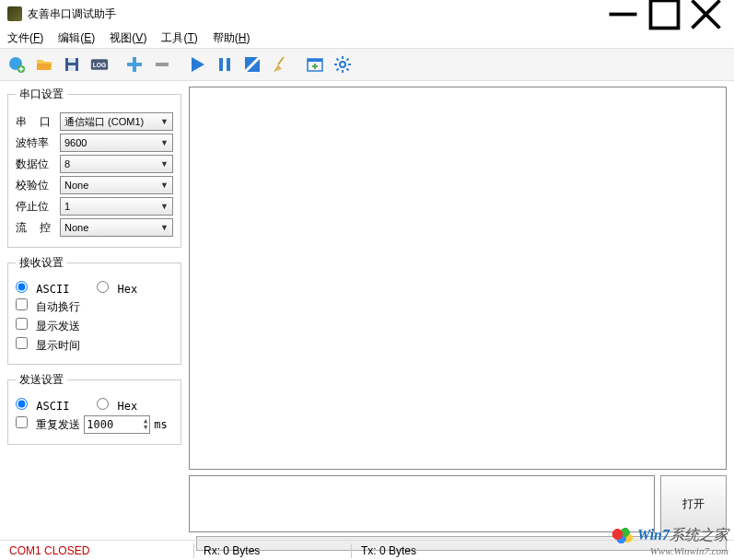  I want to click on select-baud: 9600▼, so click(116, 143).